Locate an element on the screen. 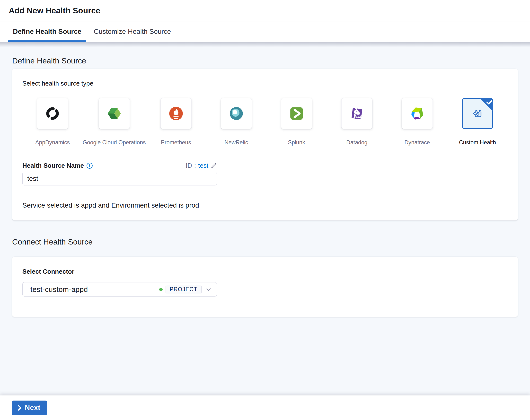  health-source-type-label: Prometheus is located at coordinates (176, 143).